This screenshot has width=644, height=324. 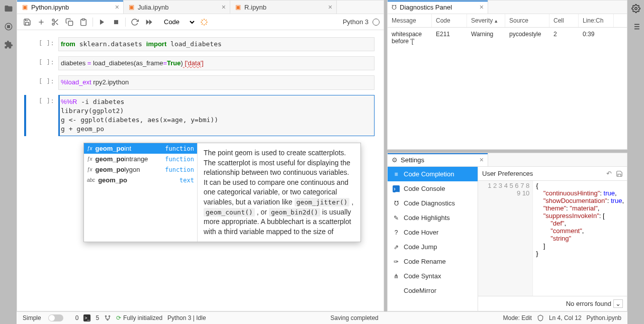 I want to click on col-severity: Severity▲, so click(x=486, y=21).